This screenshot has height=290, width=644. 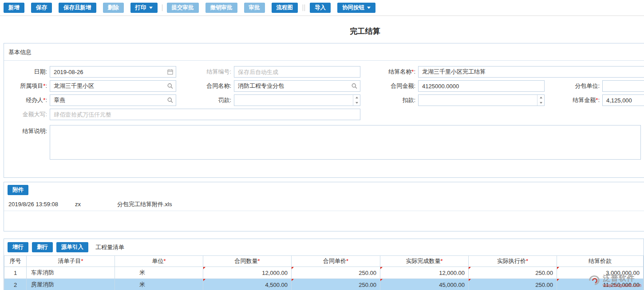 What do you see at coordinates (27, 72) in the screenshot?
I see `date-label: 日期:` at bounding box center [27, 72].